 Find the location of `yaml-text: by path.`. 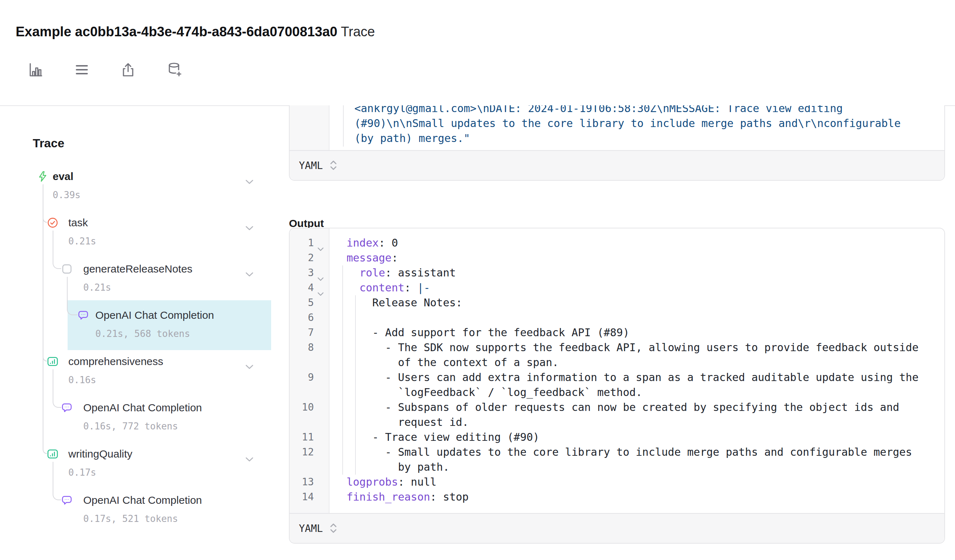

yaml-text: by path. is located at coordinates (398, 467).